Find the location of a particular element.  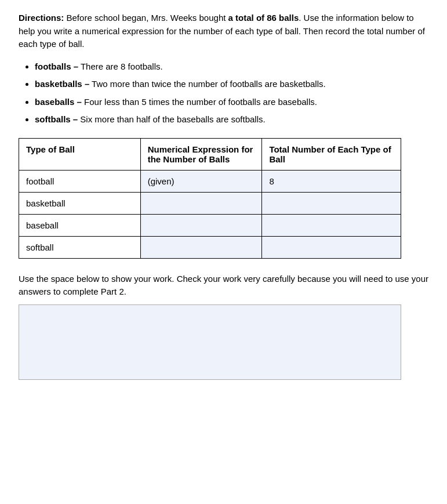

workspace-instructions: Use the space below to show your work. C… is located at coordinates (224, 285).